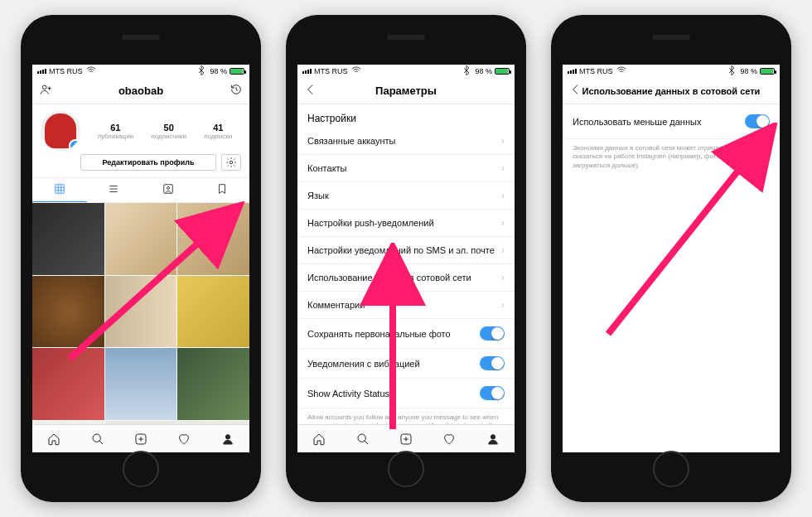  I want to click on row-comments: Комментарии›, so click(406, 305).